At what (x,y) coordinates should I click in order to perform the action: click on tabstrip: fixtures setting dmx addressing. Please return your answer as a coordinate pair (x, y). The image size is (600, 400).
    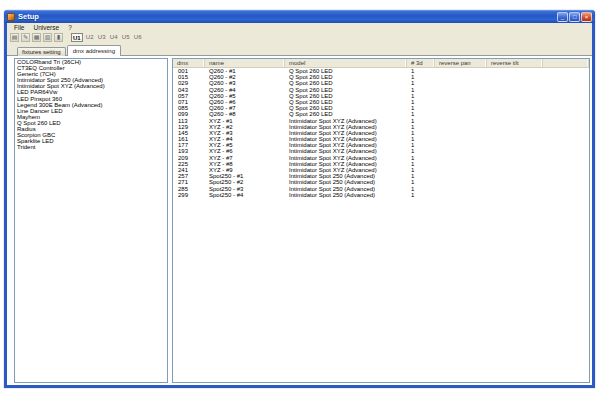
    Looking at the image, I should click on (300, 49).